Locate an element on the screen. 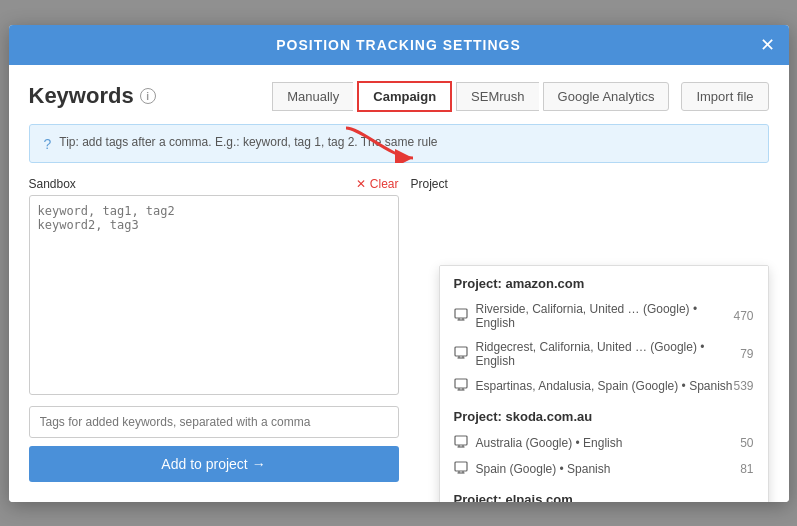 The height and width of the screenshot is (526, 797). dropdown-item: Ridgecrest, California, United … (Google… is located at coordinates (604, 354).